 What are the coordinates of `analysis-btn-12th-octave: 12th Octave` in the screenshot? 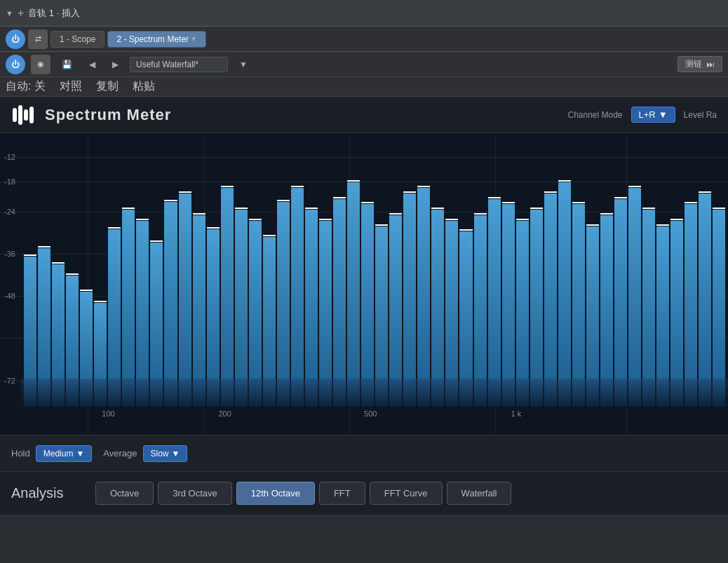 It's located at (276, 494).